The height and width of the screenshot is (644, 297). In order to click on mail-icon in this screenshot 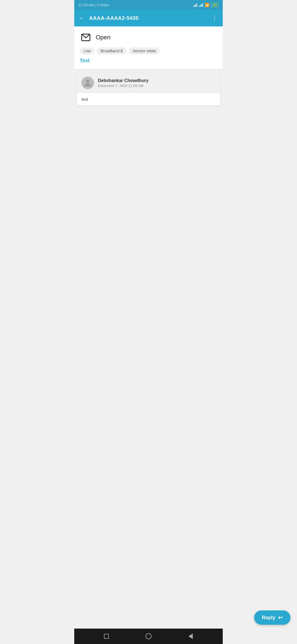, I will do `click(86, 37)`.